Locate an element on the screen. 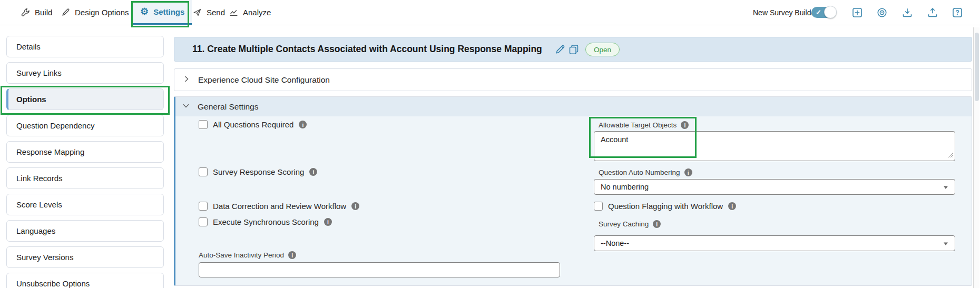  tab-analyze: Analyze is located at coordinates (250, 13).